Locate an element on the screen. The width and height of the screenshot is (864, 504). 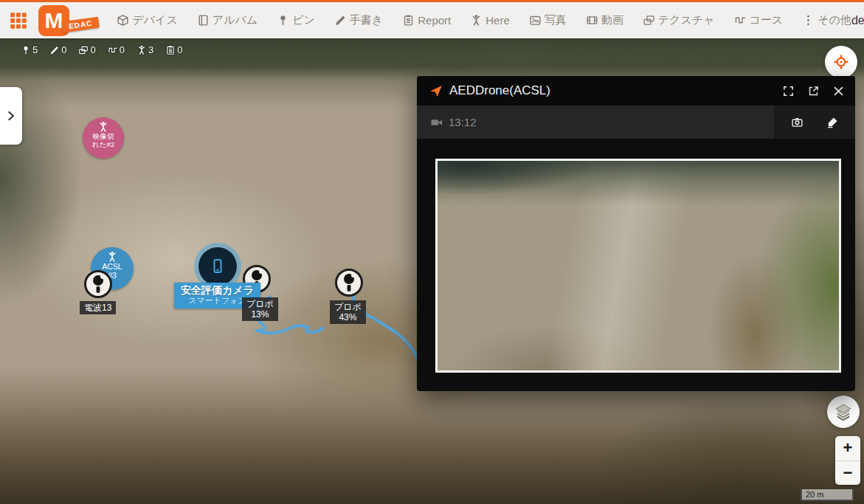
fullscreen-button is located at coordinates (788, 91).